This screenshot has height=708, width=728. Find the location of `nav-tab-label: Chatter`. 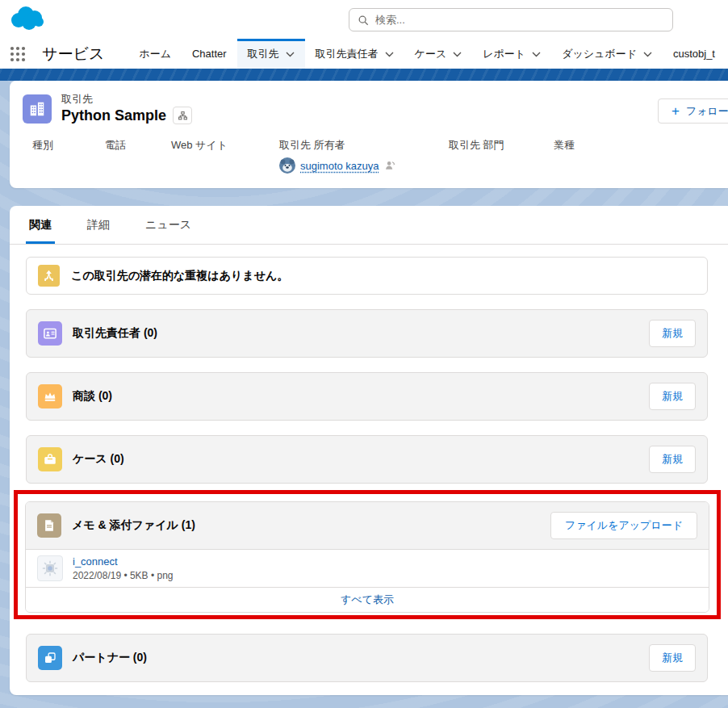

nav-tab-label: Chatter is located at coordinates (210, 53).